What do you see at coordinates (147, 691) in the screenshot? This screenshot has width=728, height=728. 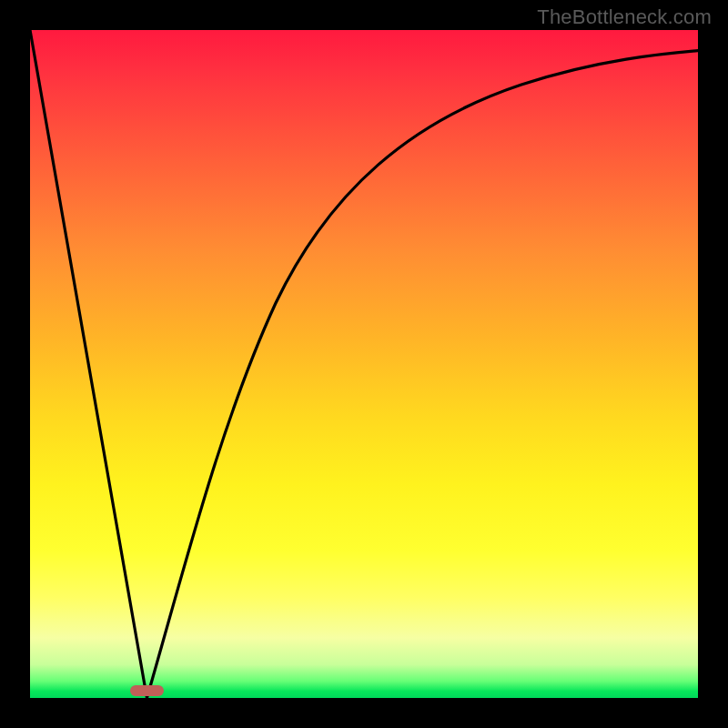 I see `optimal-marker` at bounding box center [147, 691].